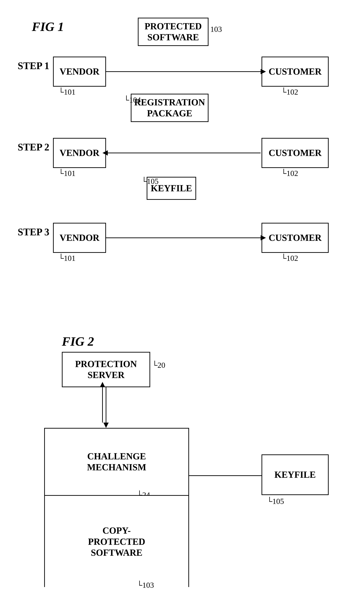  What do you see at coordinates (145, 585) in the screenshot?
I see `copy-ref: └103` at bounding box center [145, 585].